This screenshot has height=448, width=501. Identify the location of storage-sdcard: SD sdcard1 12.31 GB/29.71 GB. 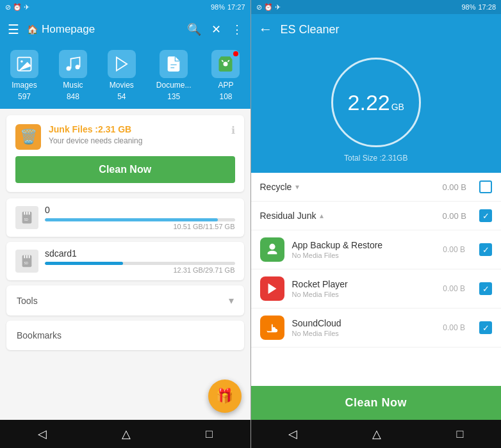
(126, 261).